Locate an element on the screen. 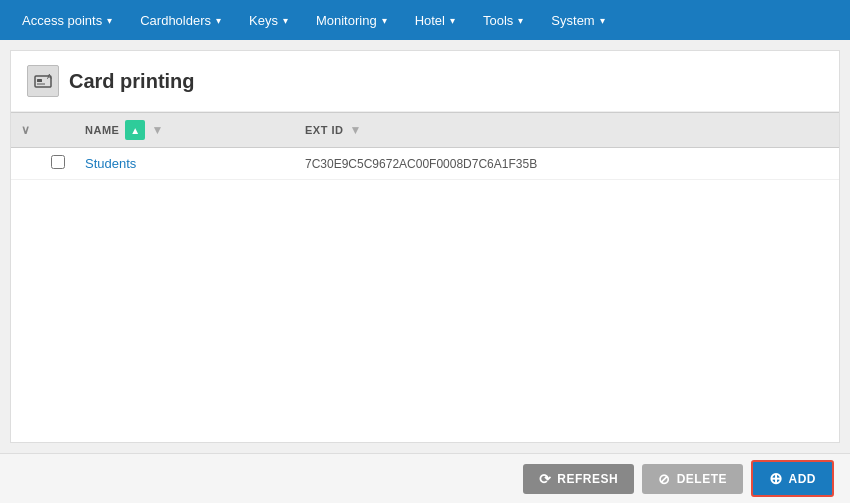  refresh-button: ⟳ REFRESH is located at coordinates (578, 479).